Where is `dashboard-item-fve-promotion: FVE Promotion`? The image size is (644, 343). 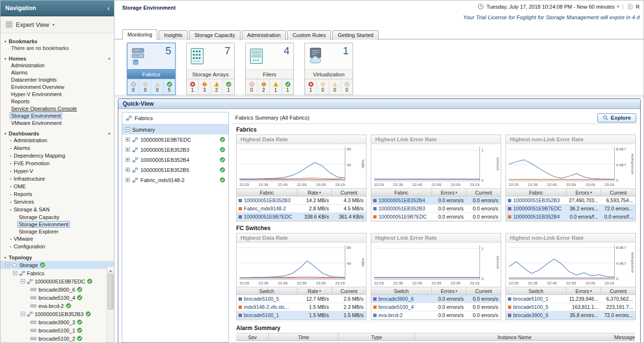 dashboard-item-fve-promotion: FVE Promotion is located at coordinates (57, 164).